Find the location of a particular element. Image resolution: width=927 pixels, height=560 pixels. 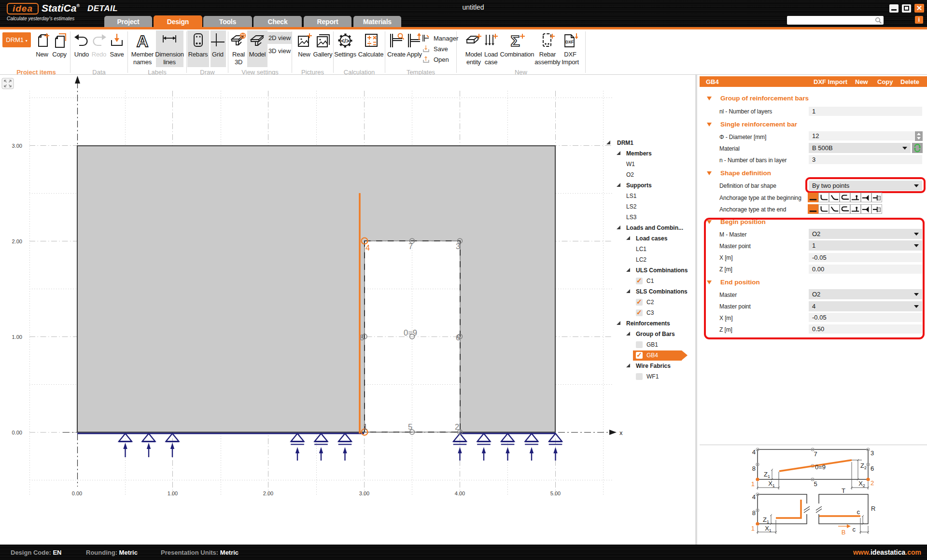

svg-text: R is located at coordinates (873, 509).